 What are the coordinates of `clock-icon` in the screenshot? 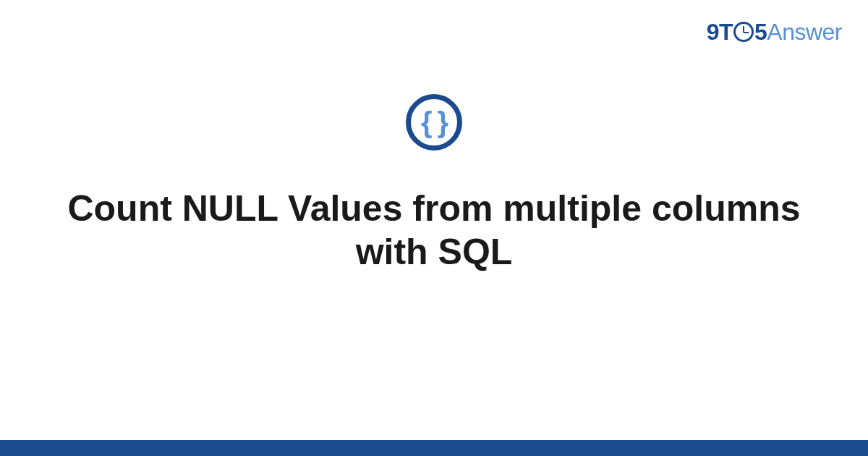 It's located at (744, 32).